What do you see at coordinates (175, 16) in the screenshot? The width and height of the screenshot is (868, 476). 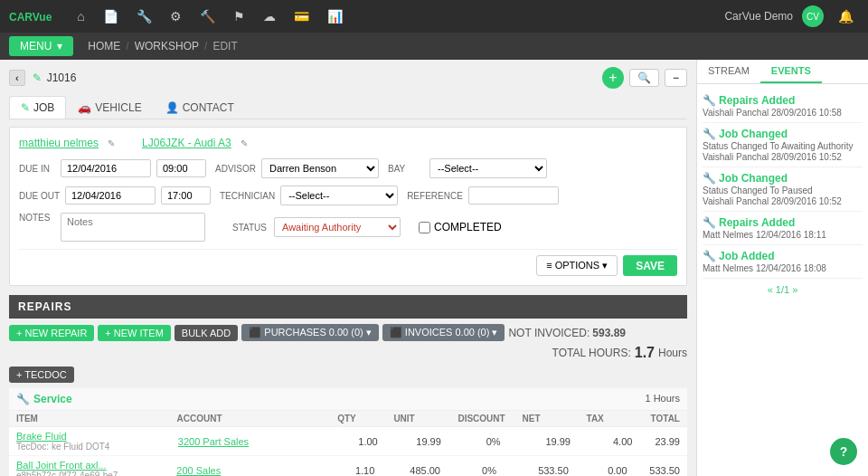 I see `gear-icon: ⚙` at bounding box center [175, 16].